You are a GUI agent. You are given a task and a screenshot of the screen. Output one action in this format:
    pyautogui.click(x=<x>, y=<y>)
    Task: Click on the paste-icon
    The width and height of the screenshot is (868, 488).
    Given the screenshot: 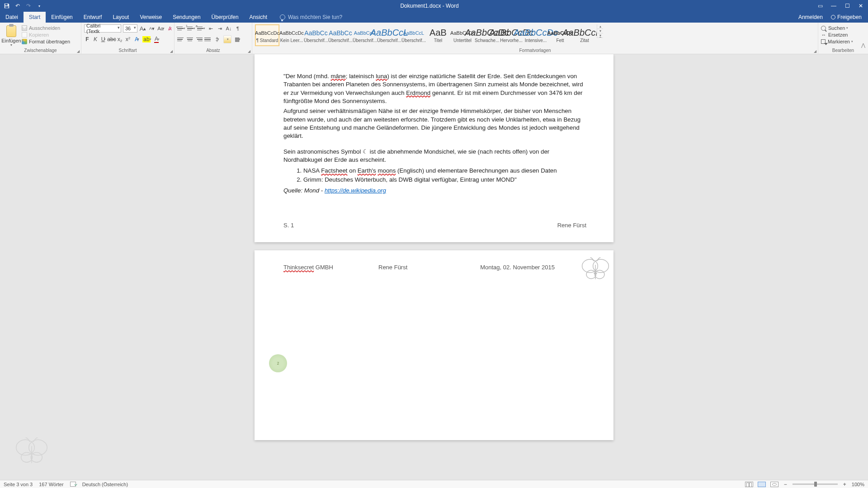 What is the action you would take?
    pyautogui.click(x=11, y=31)
    